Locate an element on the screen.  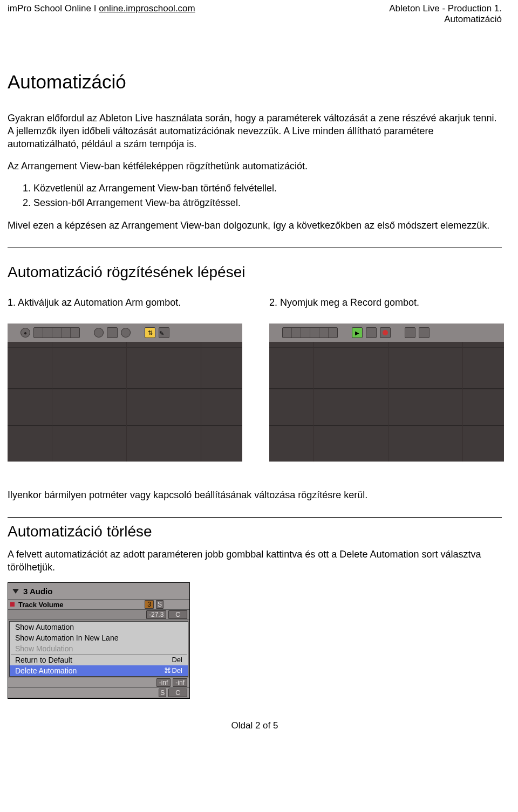
quantize-segments is located at coordinates (57, 333).